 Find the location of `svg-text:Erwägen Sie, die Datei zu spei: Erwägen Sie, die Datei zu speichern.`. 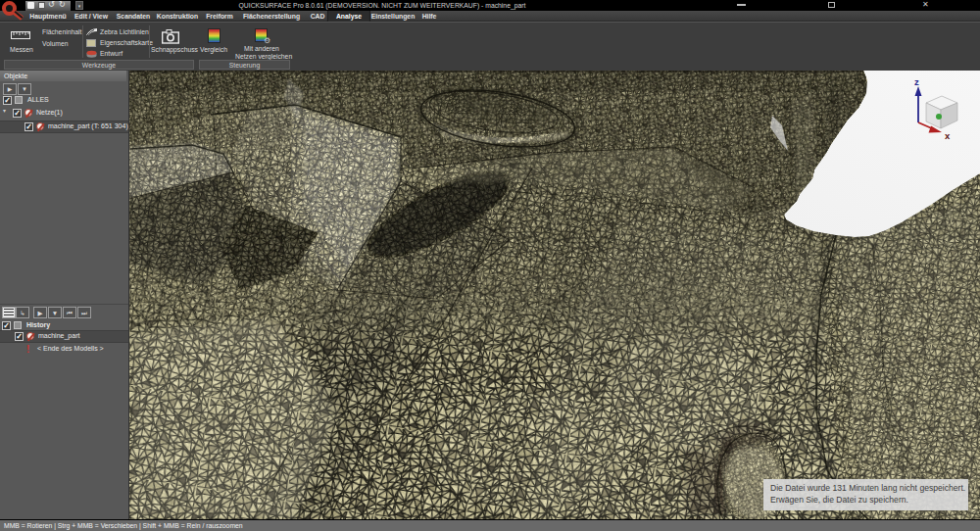

svg-text:Erwägen Sie, die Datei zu spei: Erwägen Sie, die Datei zu speichern. is located at coordinates (839, 500).